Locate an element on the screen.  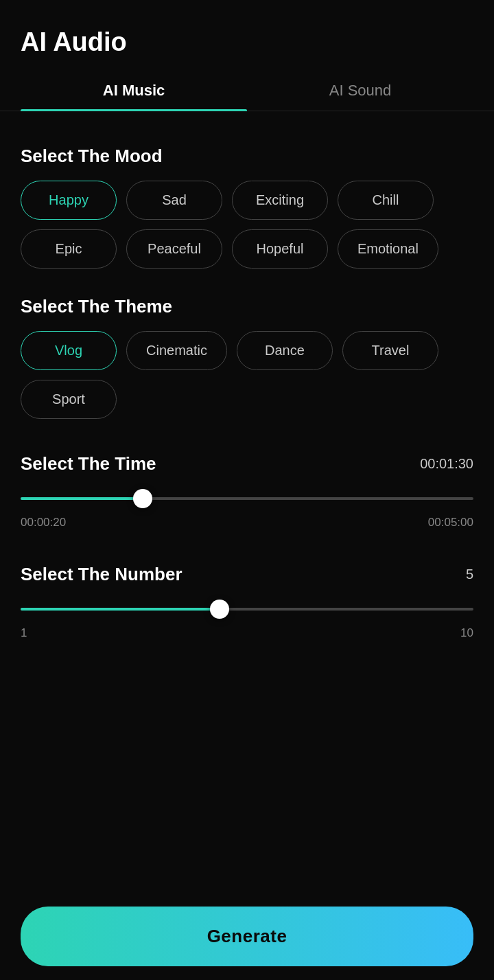
mood-chip-sad: Sad is located at coordinates (174, 201).